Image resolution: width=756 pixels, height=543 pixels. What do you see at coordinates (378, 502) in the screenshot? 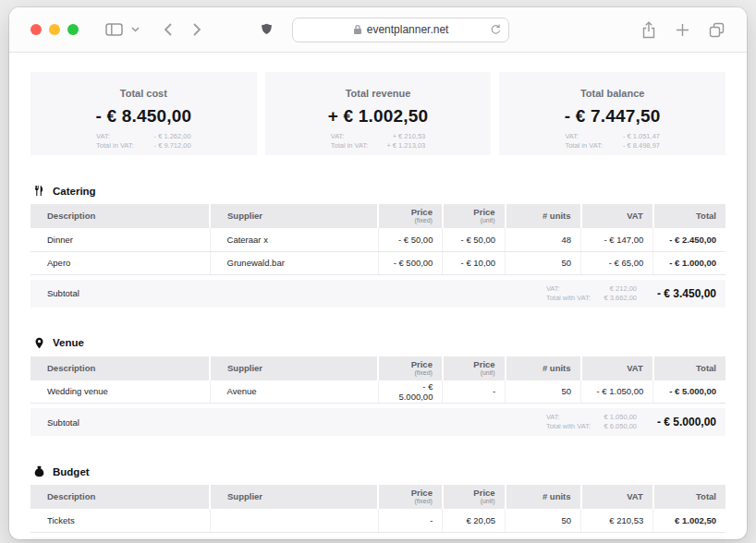
I see `budget-section: Budget DescriptionSupplierPrice(fixed)Pr…` at bounding box center [378, 502].